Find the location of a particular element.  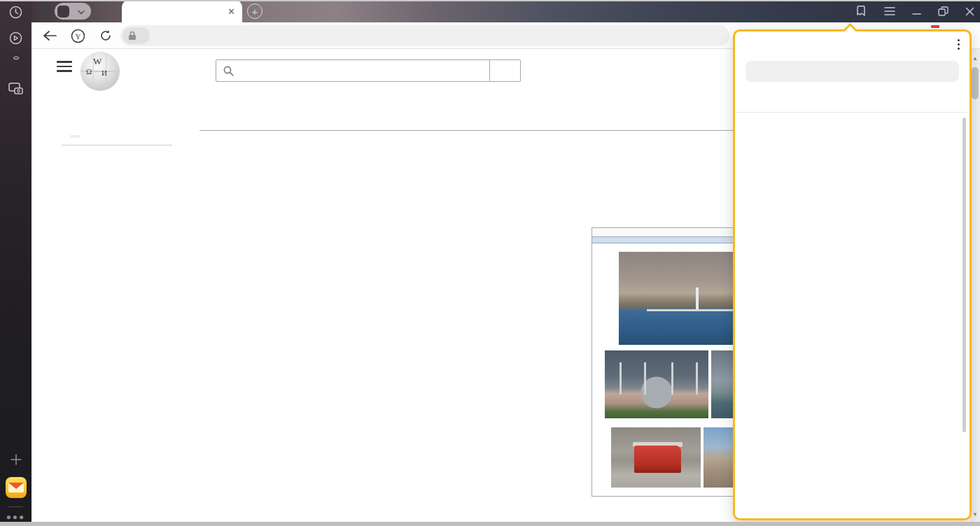

yandex-button-icon: Y is located at coordinates (78, 36).